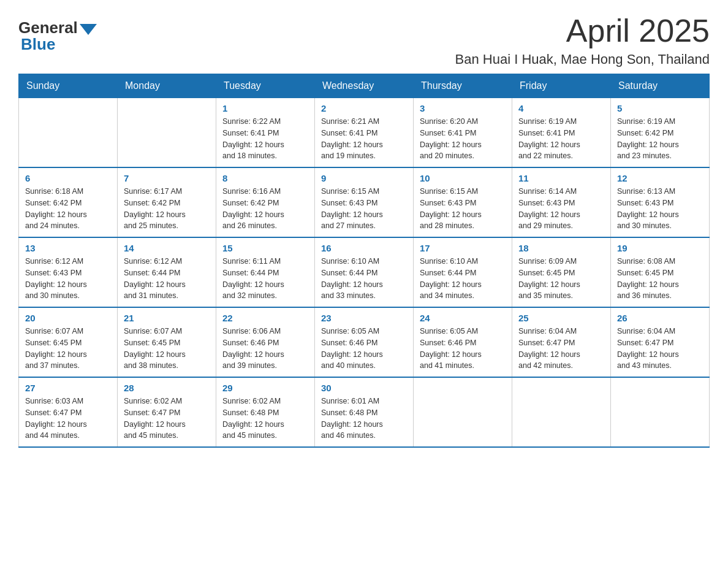 The height and width of the screenshot is (563, 728). I want to click on day-info: Sunrise: 6:18 AM Sunset: 6:42 PM Dayligh…, so click(68, 209).